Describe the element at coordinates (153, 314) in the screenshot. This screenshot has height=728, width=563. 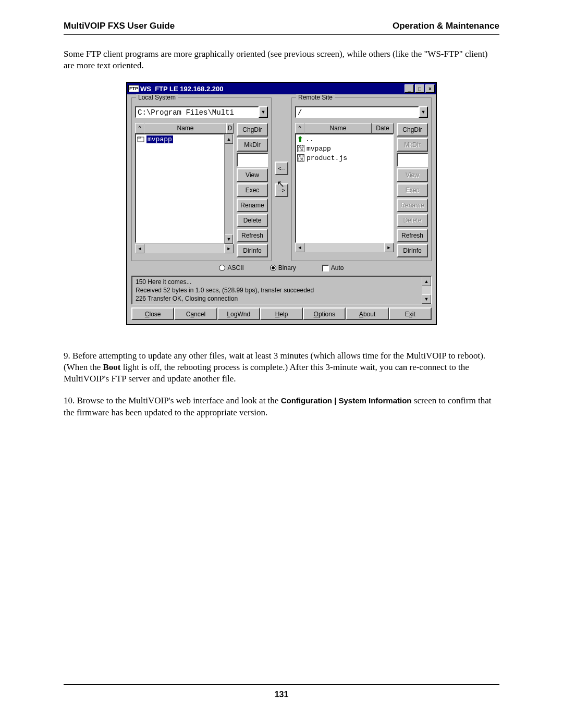
I see `close-button: Close` at that location.